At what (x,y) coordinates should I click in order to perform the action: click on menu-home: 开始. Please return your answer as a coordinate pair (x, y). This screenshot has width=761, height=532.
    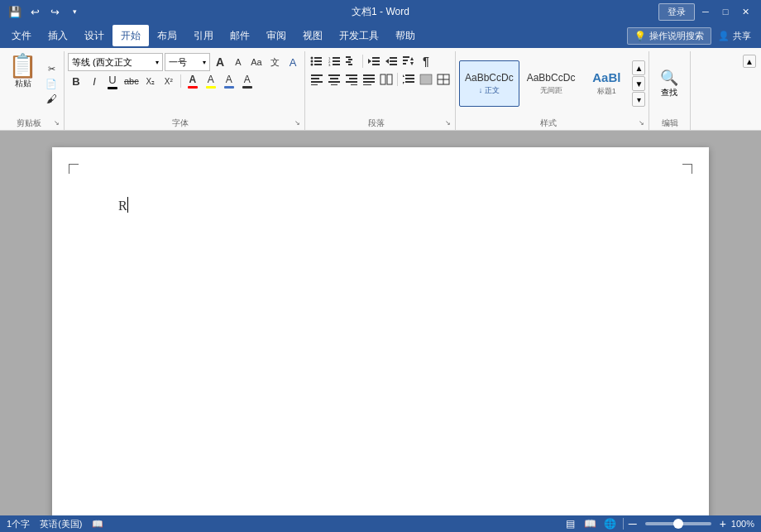
    Looking at the image, I should click on (131, 36).